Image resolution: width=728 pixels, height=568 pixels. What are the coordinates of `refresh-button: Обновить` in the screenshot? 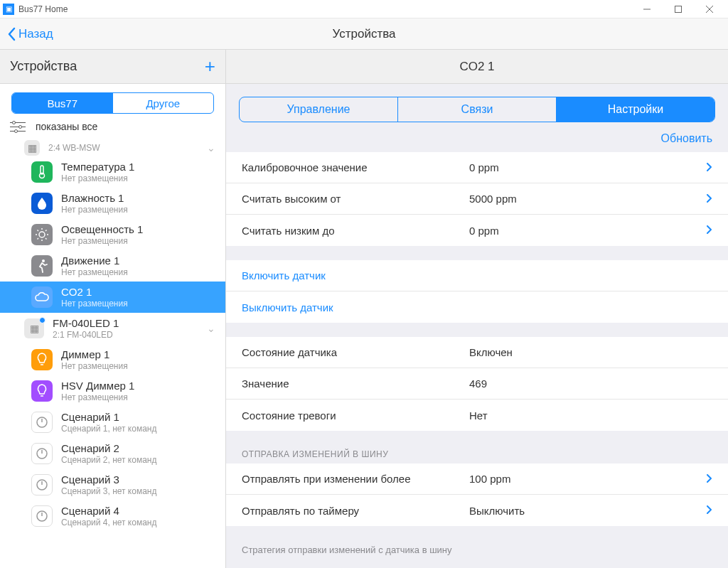 It's located at (477, 140).